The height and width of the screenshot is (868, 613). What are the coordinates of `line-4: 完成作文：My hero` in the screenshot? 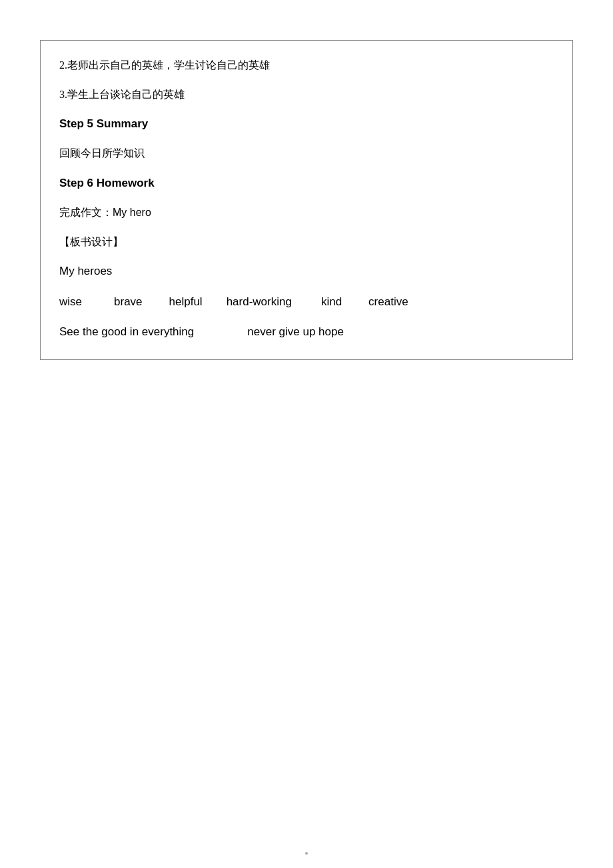 It's located at (306, 213).